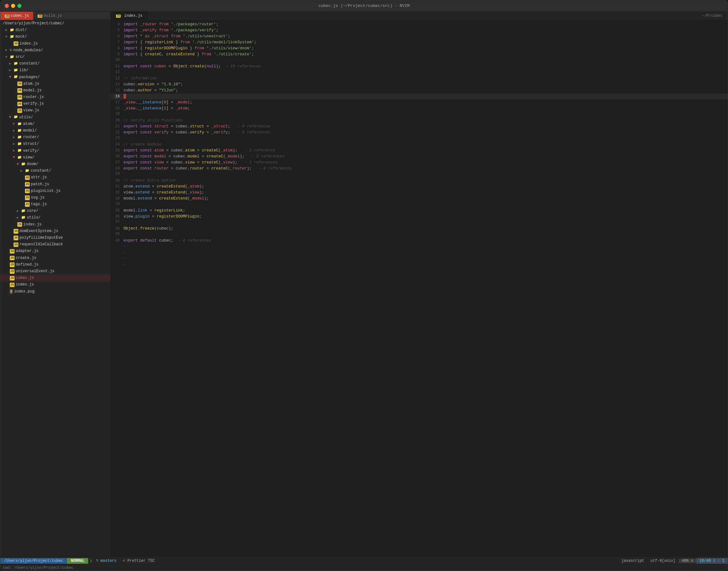  I want to click on cwd-bar: cwd: /Users/yijun/Project/cubec, so click(364, 568).